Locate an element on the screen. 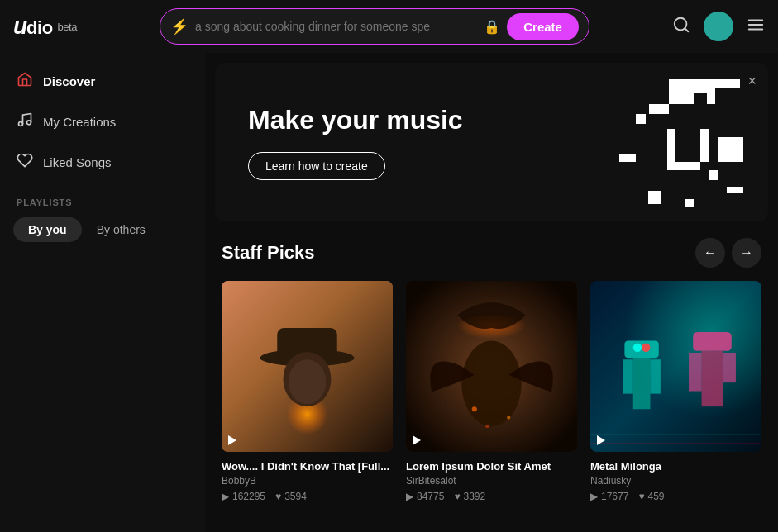  playlist-tab-by-others: By others is located at coordinates (121, 230).